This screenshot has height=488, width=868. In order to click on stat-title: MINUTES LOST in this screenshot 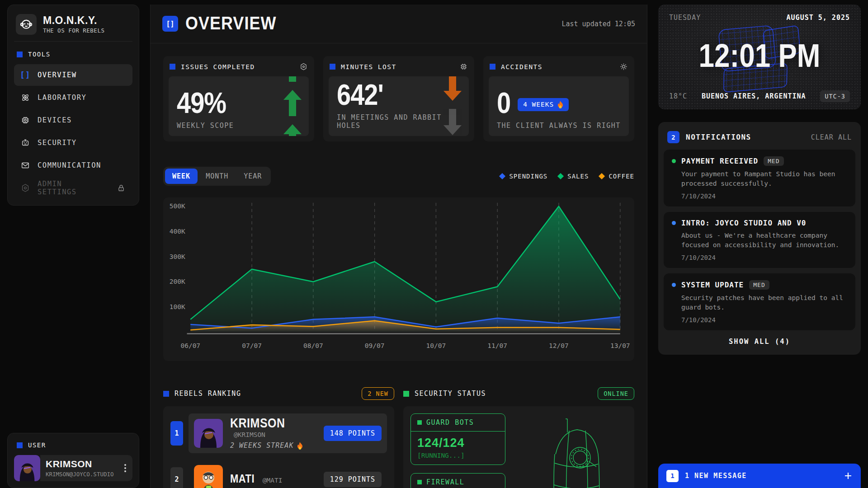, I will do `click(369, 67)`.